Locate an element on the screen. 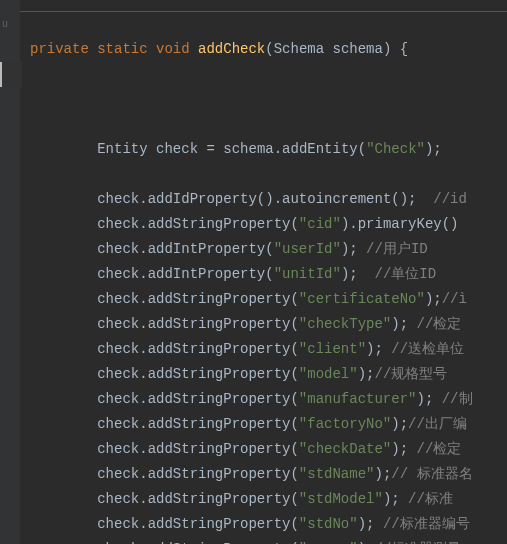  code-line: check.addStringProperty("certificateNo")… is located at coordinates (268, 300).